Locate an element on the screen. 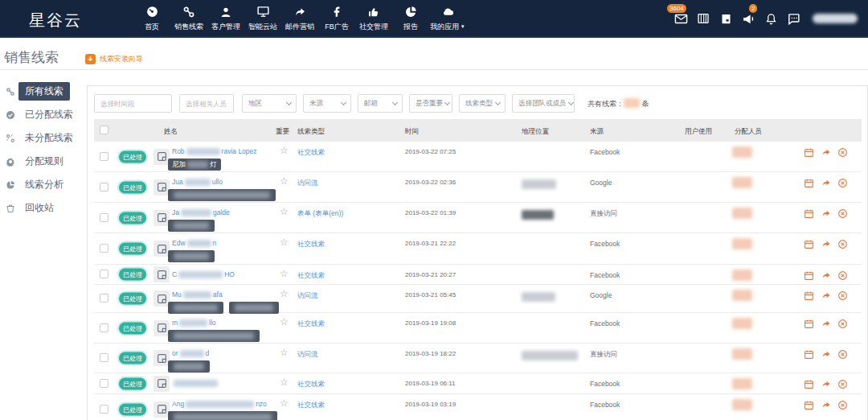  team-member-select: 选择团队或成员 is located at coordinates (543, 103).